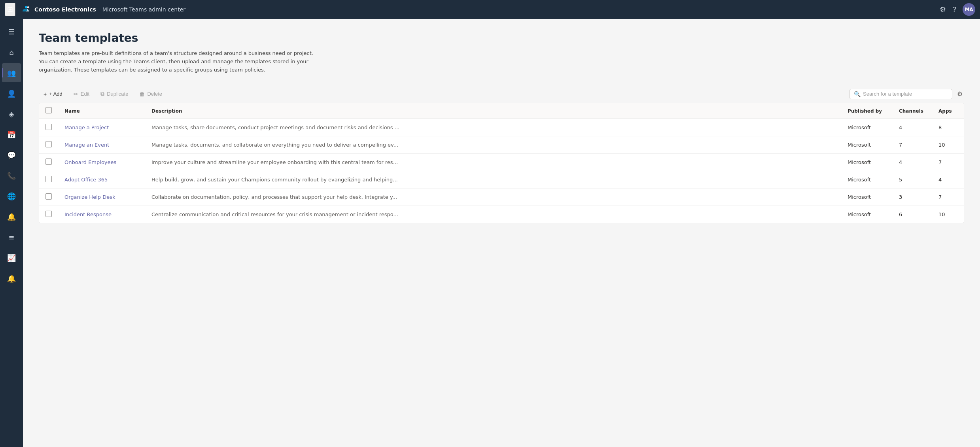  What do you see at coordinates (948, 180) in the screenshot?
I see `row-apps-cell: 4` at bounding box center [948, 180].